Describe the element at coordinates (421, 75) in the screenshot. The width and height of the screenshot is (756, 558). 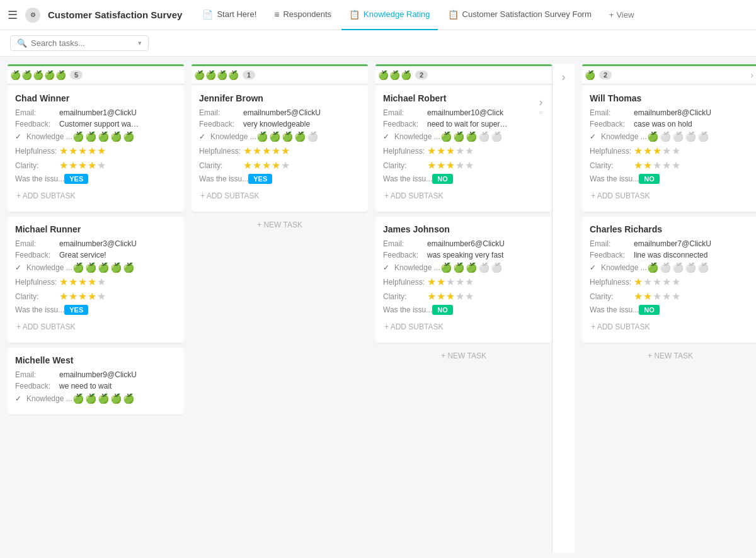
I see `col-count-3: 2` at that location.